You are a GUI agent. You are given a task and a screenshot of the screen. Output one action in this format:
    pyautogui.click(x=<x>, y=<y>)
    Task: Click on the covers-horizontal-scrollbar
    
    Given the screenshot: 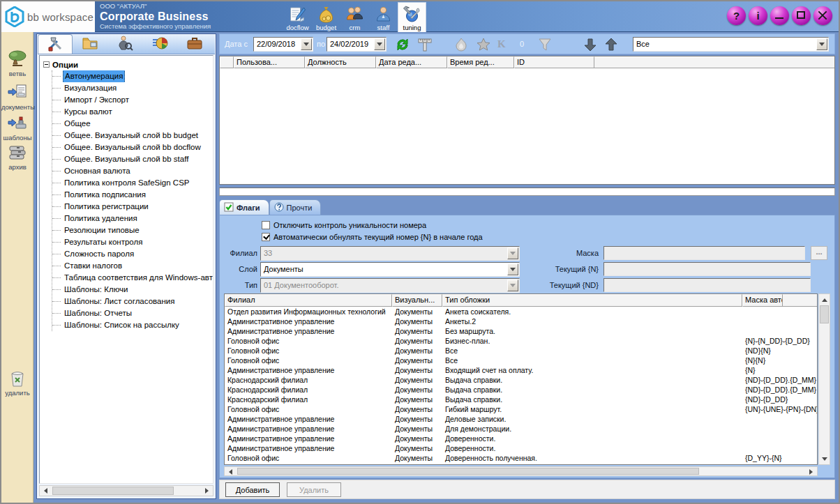 What is the action you would take?
    pyautogui.click(x=520, y=471)
    